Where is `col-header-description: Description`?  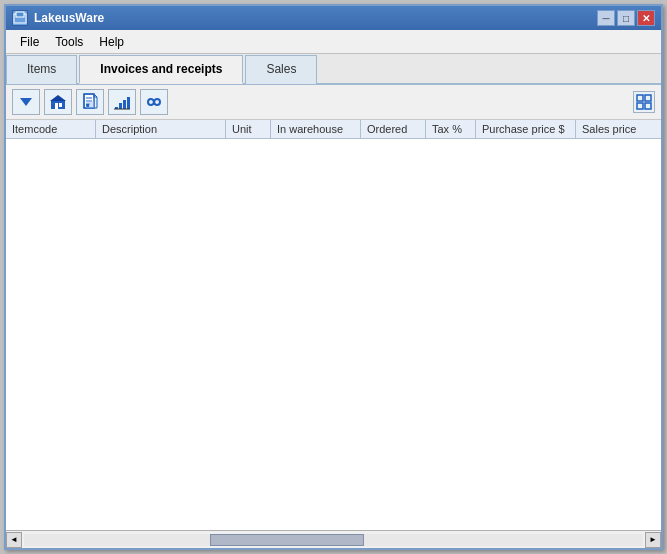 col-header-description: Description is located at coordinates (161, 129).